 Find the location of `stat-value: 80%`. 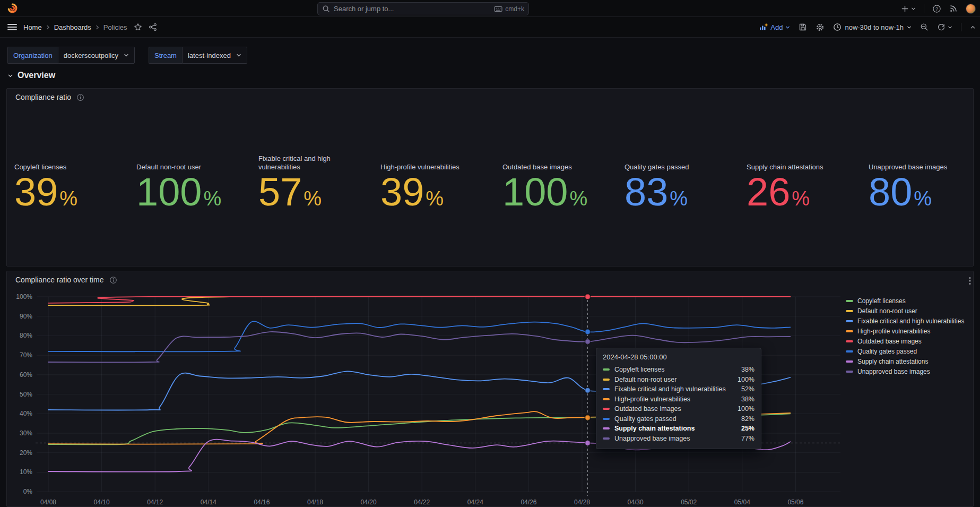

stat-value: 80% is located at coordinates (915, 192).